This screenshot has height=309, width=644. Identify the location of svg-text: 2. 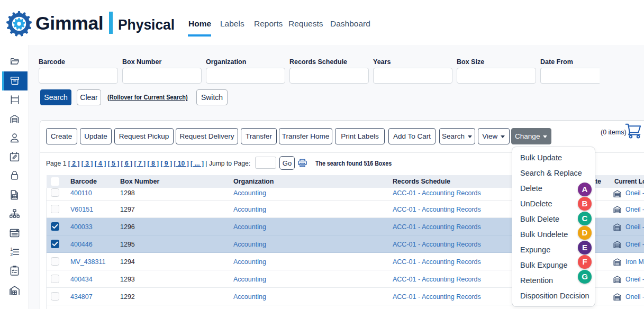
(12, 255).